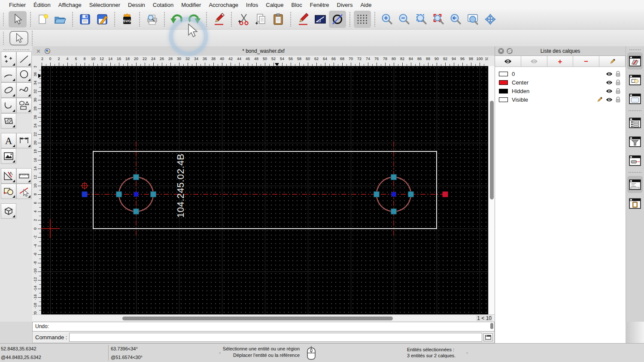 The width and height of the screenshot is (644, 362). I want to click on panel-close-button: ✕, so click(501, 51).